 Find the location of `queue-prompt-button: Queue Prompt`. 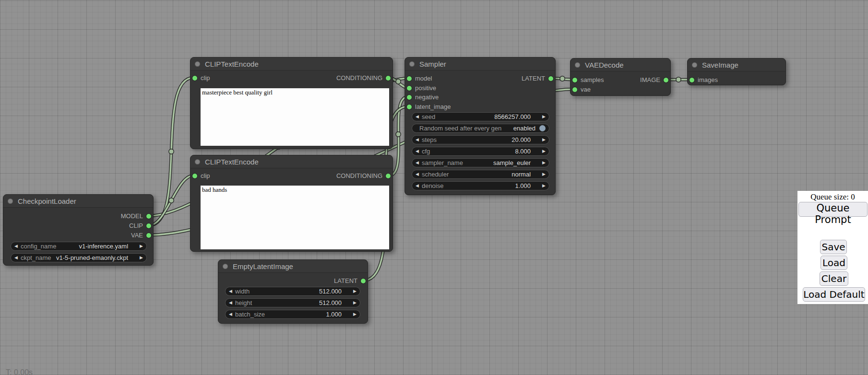

queue-prompt-button: Queue Prompt is located at coordinates (833, 209).